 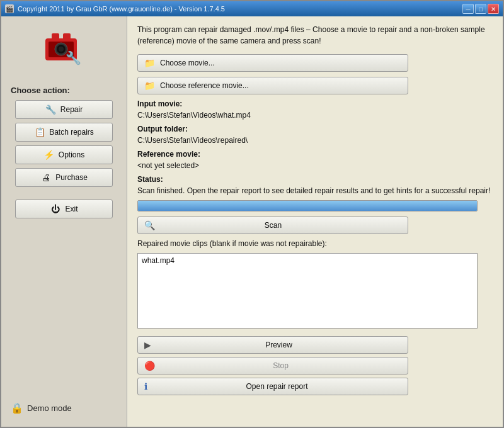 I want to click on preview-button: ▶ Preview, so click(x=273, y=345).